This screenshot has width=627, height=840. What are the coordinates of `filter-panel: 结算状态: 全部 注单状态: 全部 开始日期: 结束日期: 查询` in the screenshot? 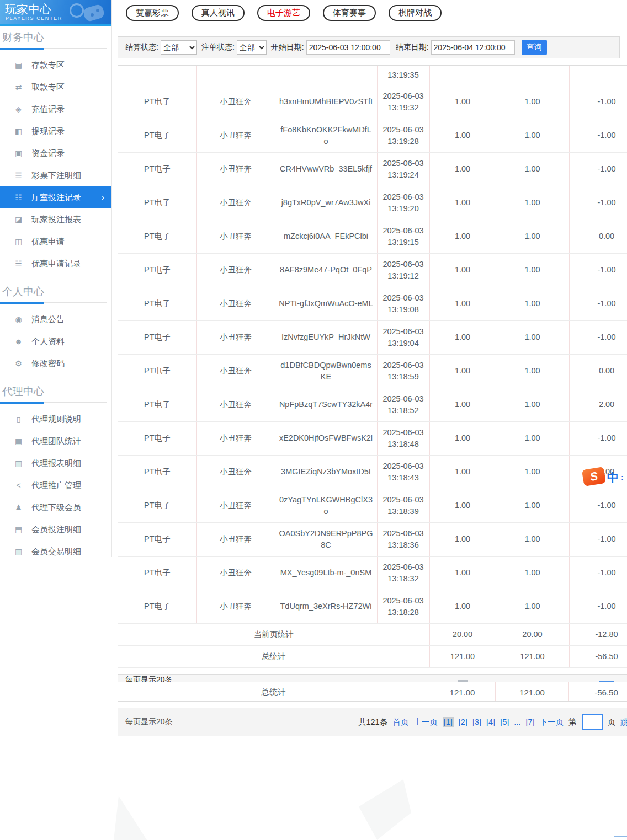 It's located at (369, 47).